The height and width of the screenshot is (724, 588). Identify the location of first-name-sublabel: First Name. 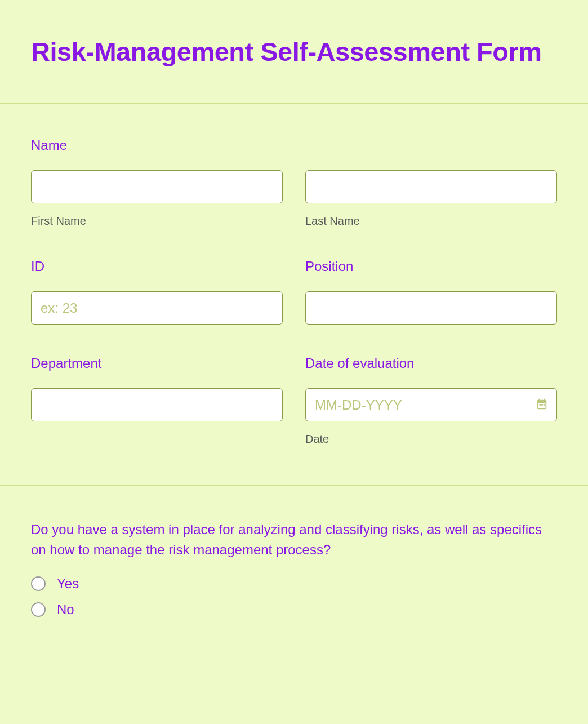
(157, 221).